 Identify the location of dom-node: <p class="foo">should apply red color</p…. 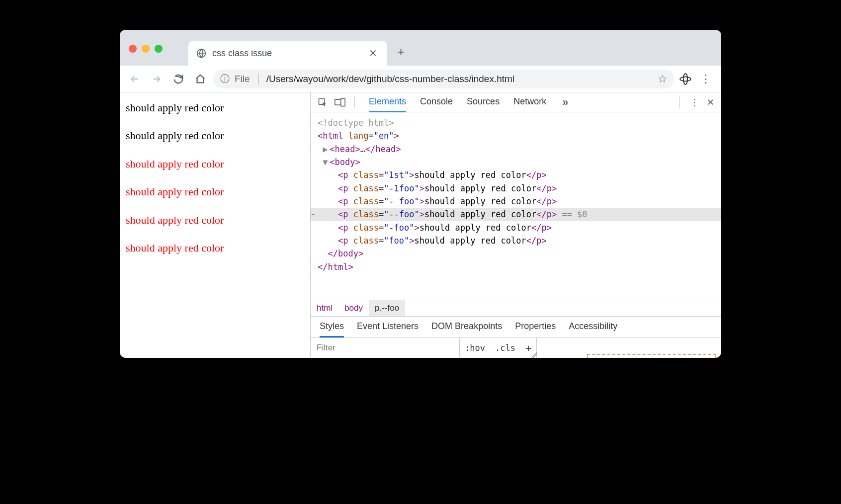
(516, 241).